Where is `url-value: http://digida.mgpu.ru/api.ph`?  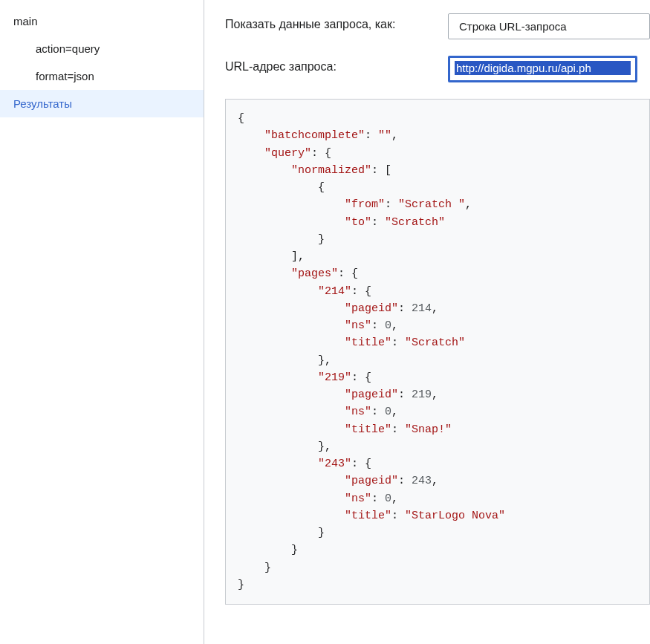 url-value: http://digida.mgpu.ru/api.ph is located at coordinates (542, 68).